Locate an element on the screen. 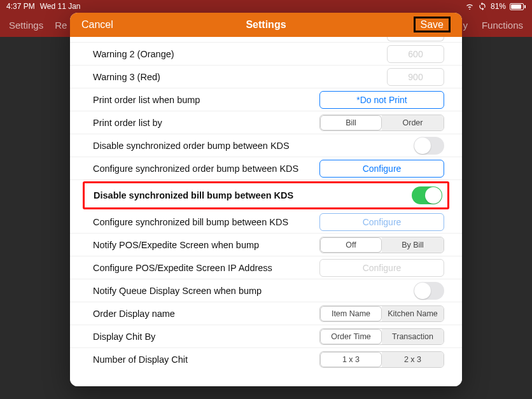 This screenshot has width=532, height=399. segment-notify-pos-off: Off is located at coordinates (351, 245).